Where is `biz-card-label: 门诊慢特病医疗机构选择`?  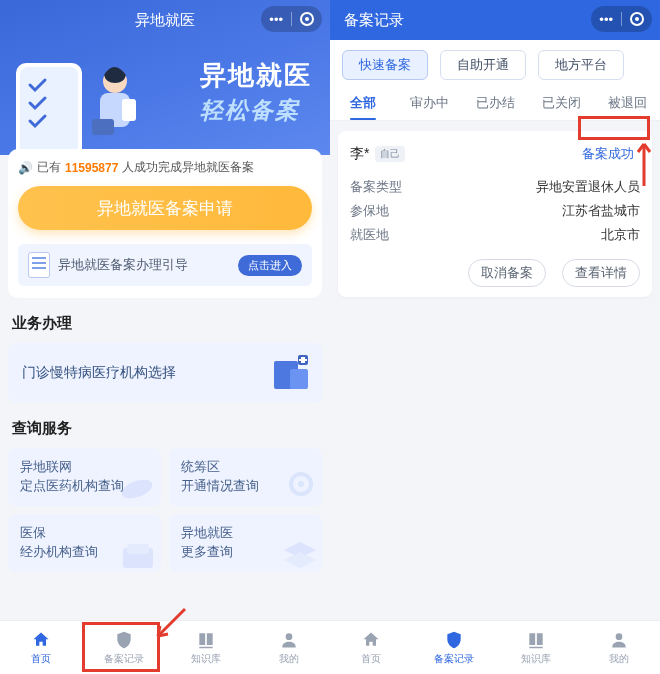 biz-card-label: 门诊慢特病医疗机构选择 is located at coordinates (99, 373).